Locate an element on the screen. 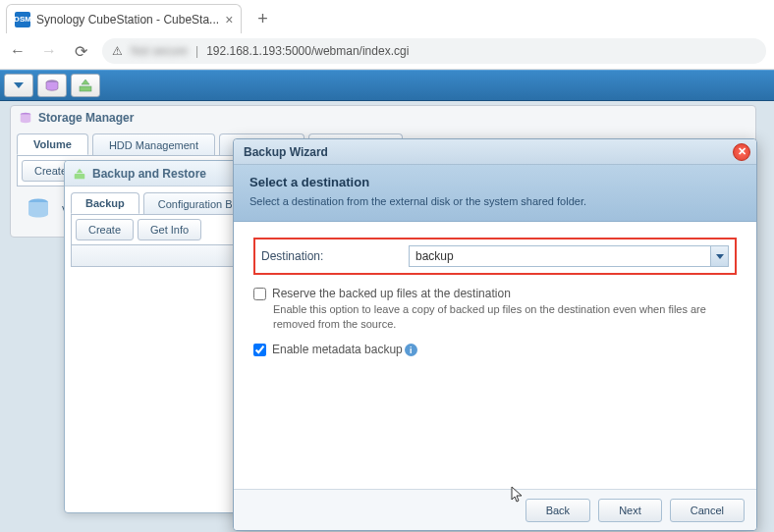 This screenshot has width=774, height=532. dsm-menu-button is located at coordinates (19, 85).